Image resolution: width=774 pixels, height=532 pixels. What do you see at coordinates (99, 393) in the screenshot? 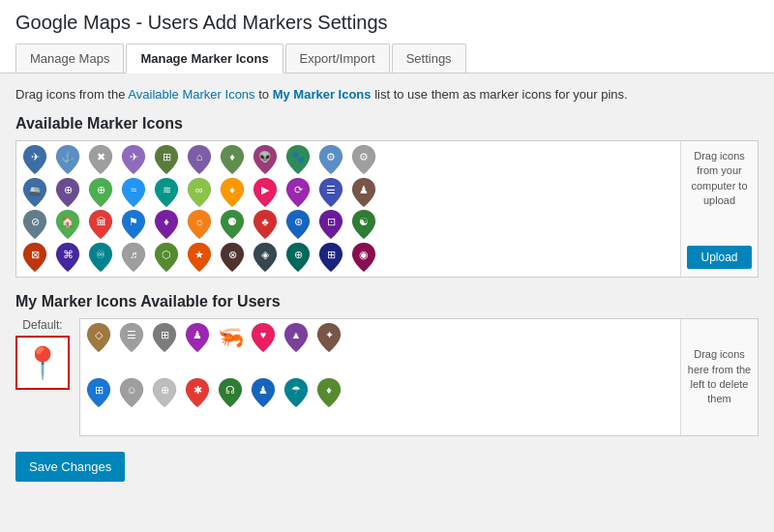
I see `my-icon-grid-blue: ⊞` at bounding box center [99, 393].